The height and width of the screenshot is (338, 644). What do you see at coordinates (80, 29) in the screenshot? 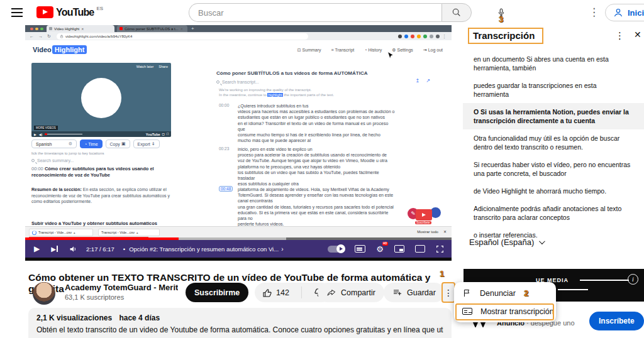
I see `browser-tab-active: Video Highlight ✕` at bounding box center [80, 29].